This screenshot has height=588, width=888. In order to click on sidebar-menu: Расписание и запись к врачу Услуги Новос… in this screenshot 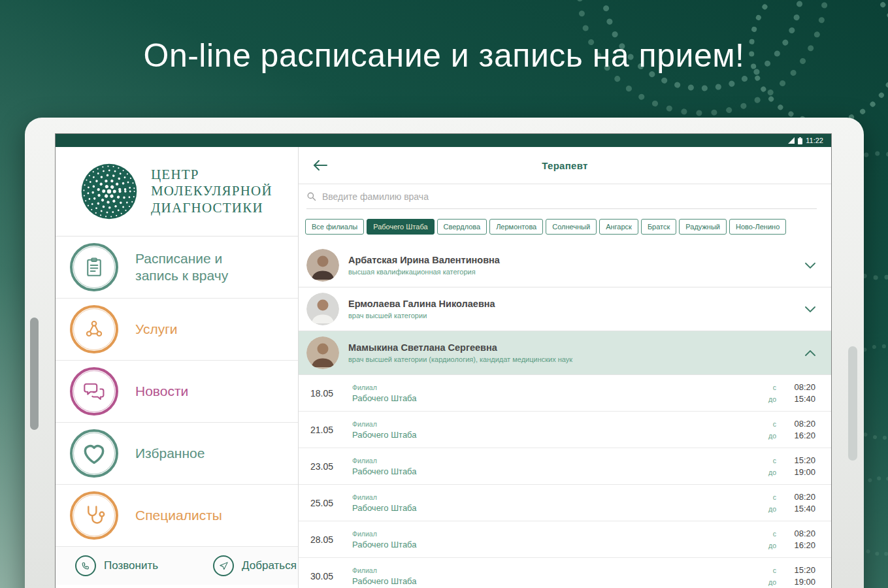, I will do `click(176, 392)`.